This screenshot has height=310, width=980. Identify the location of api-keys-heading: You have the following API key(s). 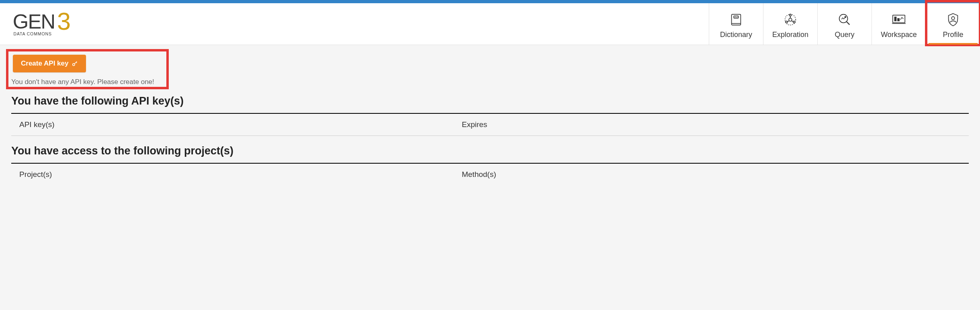
(490, 101).